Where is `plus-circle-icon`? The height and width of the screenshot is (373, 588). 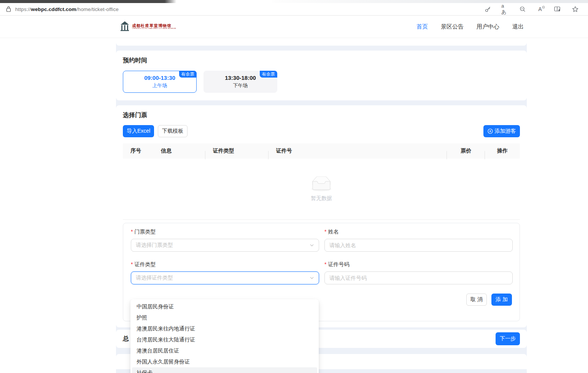
plus-circle-icon is located at coordinates (490, 131).